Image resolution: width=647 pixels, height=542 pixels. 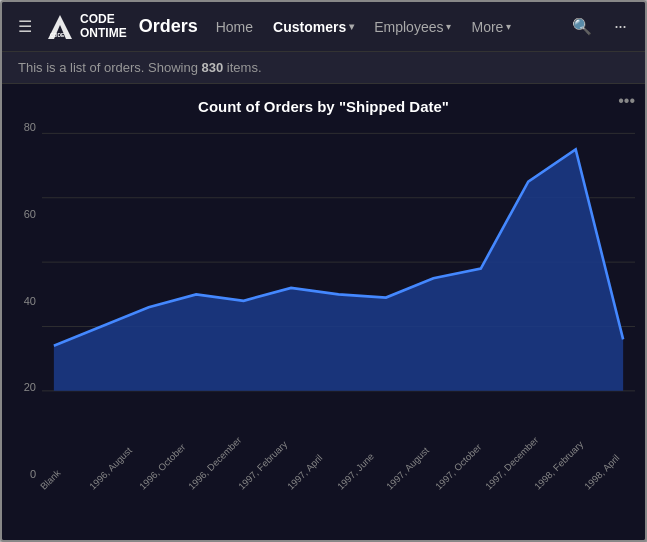 I want to click on nav-more: More ▾, so click(x=491, y=27).